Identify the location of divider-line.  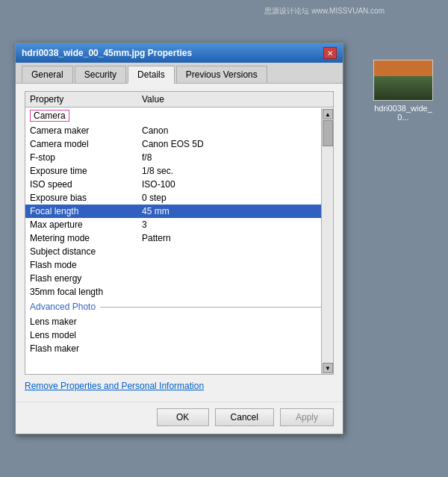
(214, 308).